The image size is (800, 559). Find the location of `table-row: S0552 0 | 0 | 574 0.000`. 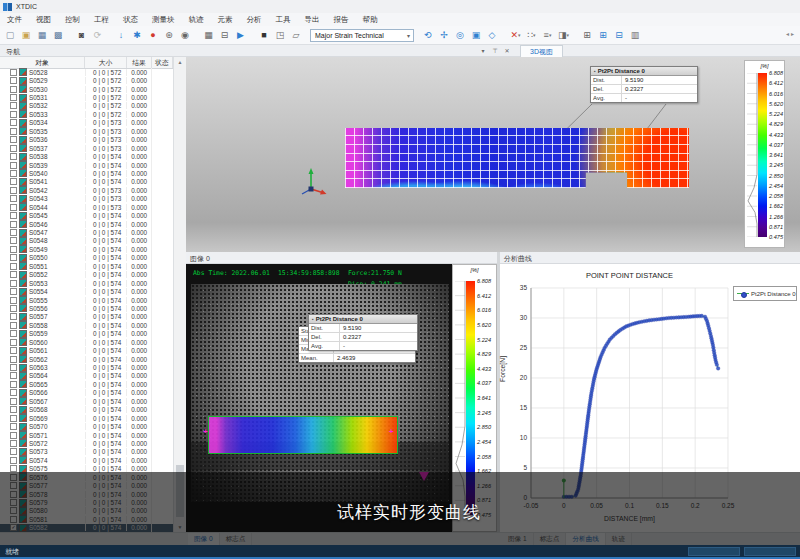

table-row: S0552 0 | 0 | 574 0.000 is located at coordinates (86, 275).